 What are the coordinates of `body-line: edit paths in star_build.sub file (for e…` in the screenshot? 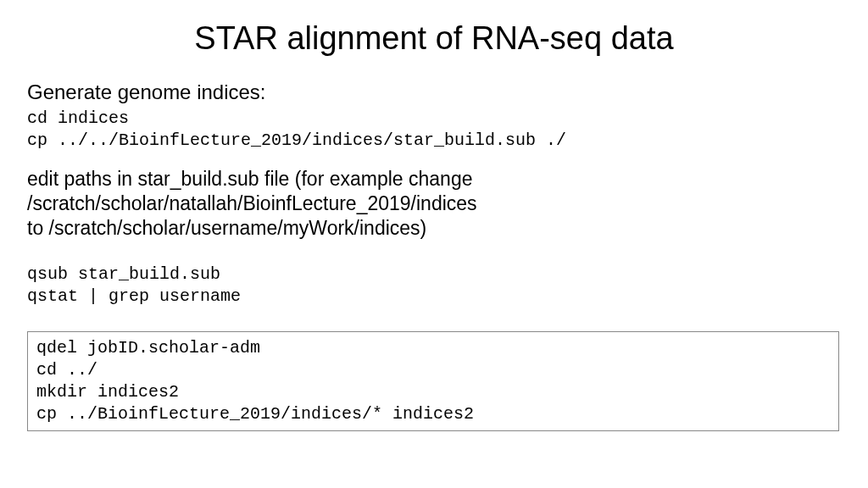 It's located at (434, 191).